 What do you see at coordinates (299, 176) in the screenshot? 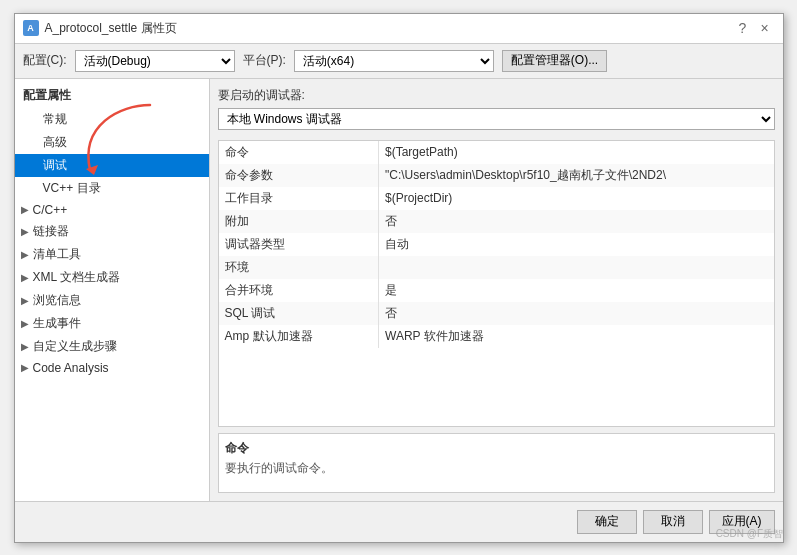
I see `prop-name: 命令参数` at bounding box center [299, 176].